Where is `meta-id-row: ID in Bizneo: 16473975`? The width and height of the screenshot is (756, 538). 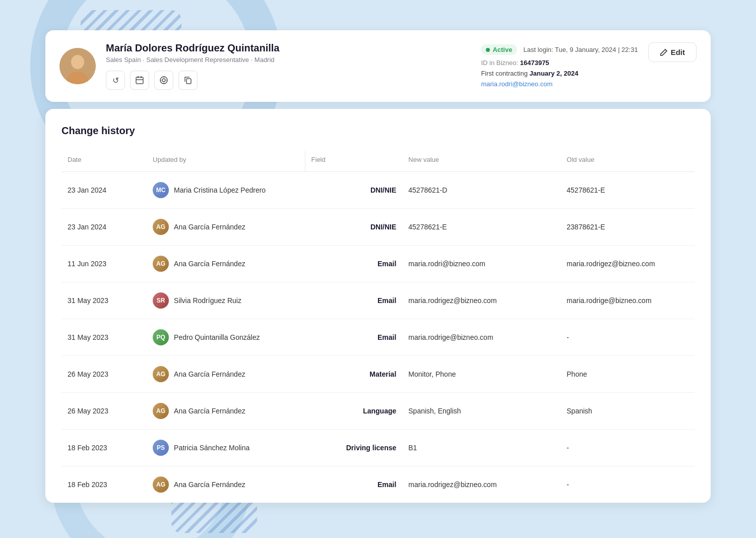
meta-id-row: ID in Bizneo: 16473975 is located at coordinates (559, 63).